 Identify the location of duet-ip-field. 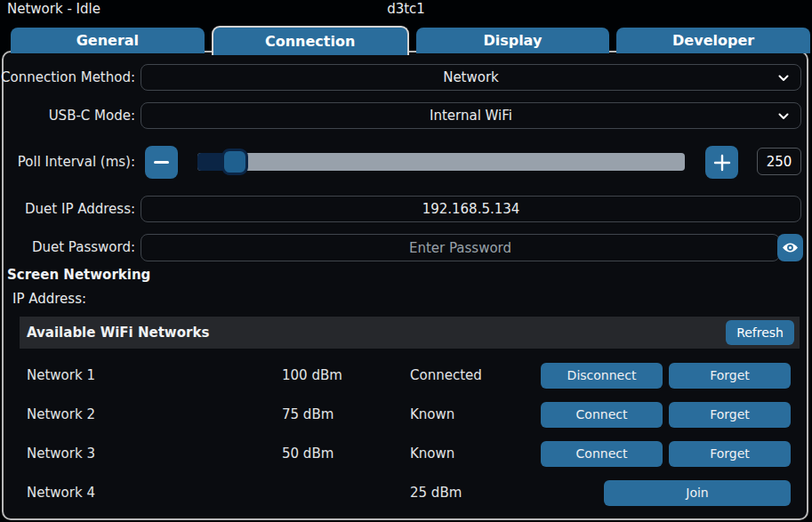
(471, 209).